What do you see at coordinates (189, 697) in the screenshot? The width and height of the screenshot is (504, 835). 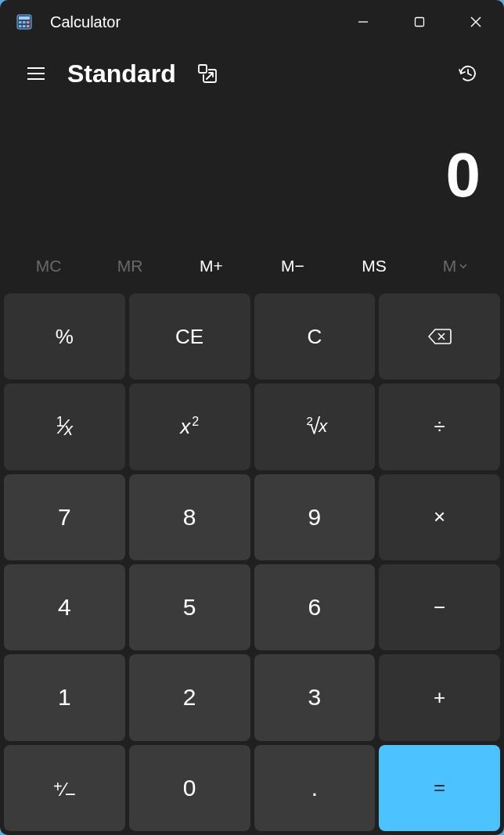 I see `digit-2-button: 2` at bounding box center [189, 697].